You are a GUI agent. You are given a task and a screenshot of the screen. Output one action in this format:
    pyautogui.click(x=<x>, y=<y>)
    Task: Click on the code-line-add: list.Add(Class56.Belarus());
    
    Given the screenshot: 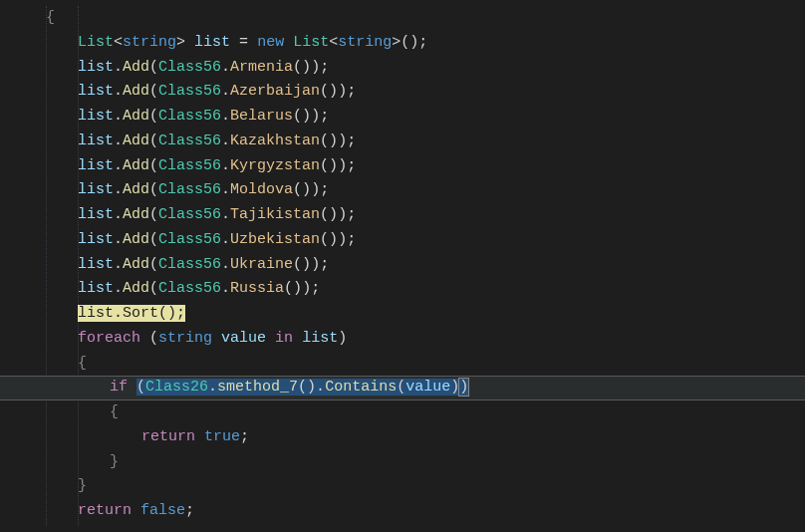 What is the action you would take?
    pyautogui.click(x=411, y=118)
    